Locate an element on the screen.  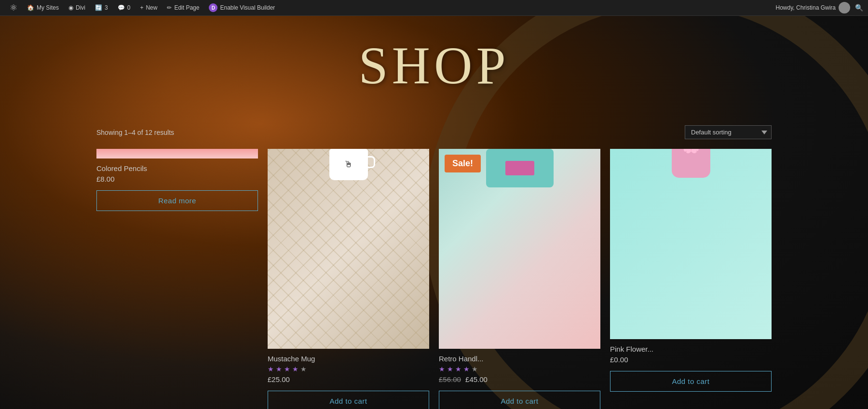
my-sites-menu: 🏠 My Sites is located at coordinates (43, 8).